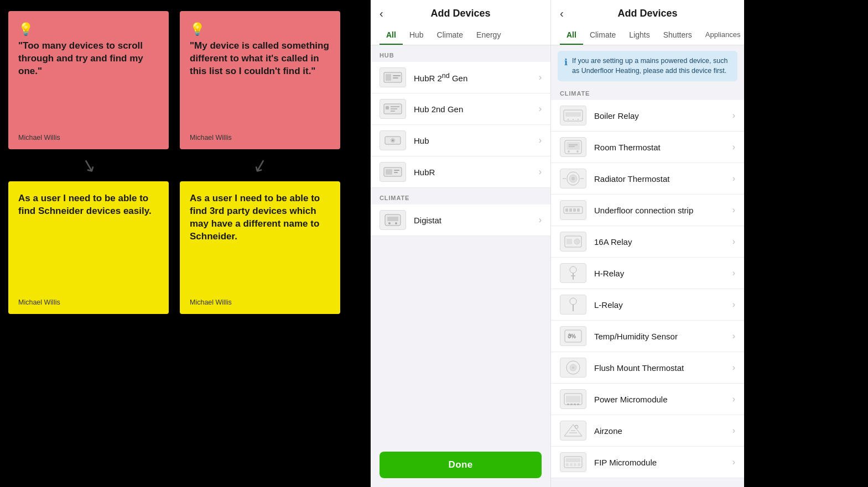  I want to click on device-row-power-micro: Power Micromodule ›, so click(647, 399).